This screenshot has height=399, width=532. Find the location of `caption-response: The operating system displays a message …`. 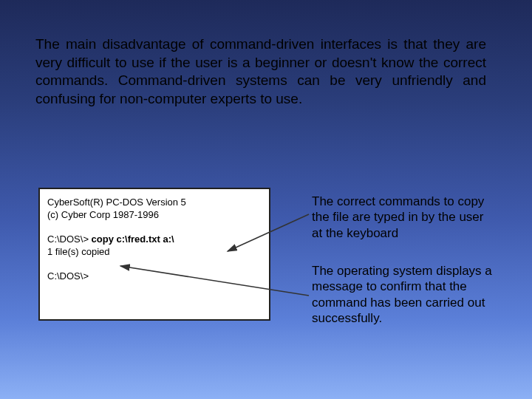

caption-response: The operating system displays a message … is located at coordinates (402, 294).